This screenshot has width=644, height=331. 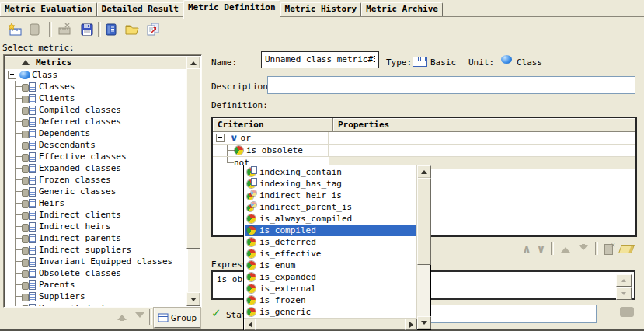 I want to click on criterion-option: indexing_has_tag, so click(x=331, y=183).